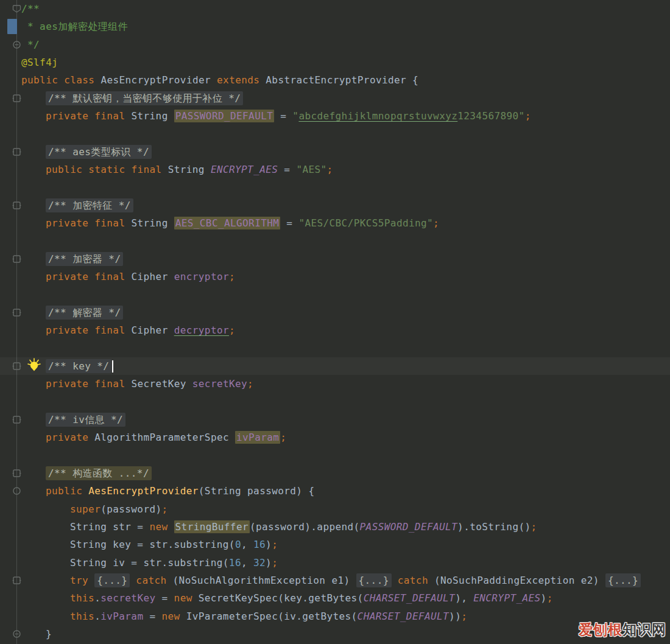 The height and width of the screenshot is (644, 670). I want to click on code-line: String key = str.substring(0, 10);, so click(335, 544).